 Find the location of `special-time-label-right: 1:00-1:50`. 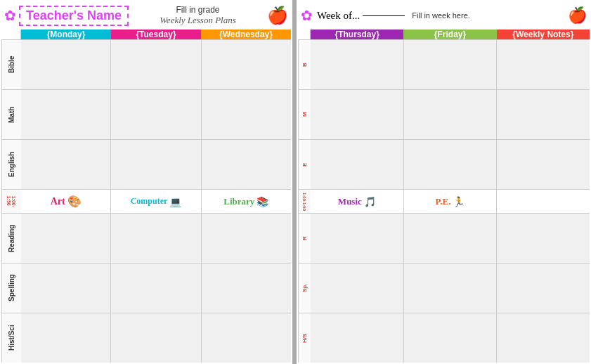

special-time-label-right: 1:00-1:50 is located at coordinates (304, 201).